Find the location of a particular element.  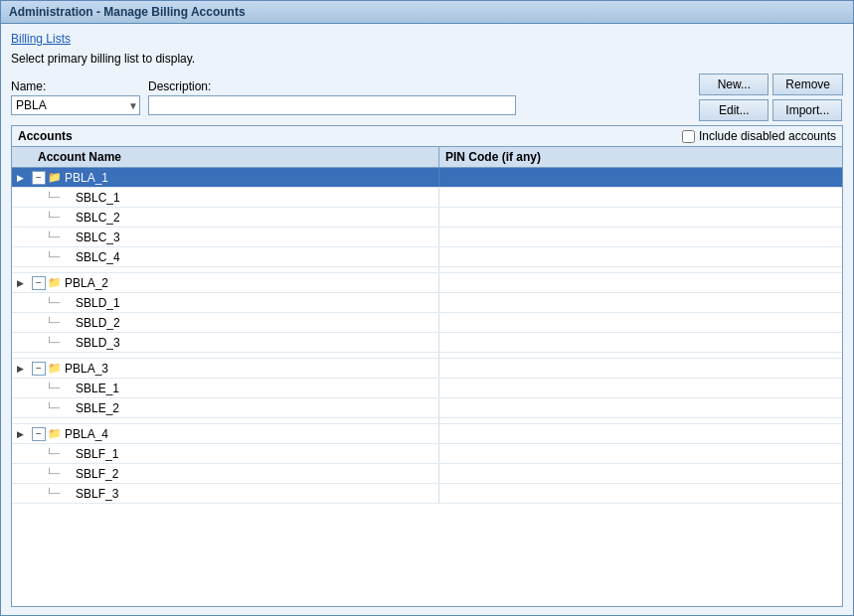

table-row: ▶−📁PBLA_2 is located at coordinates (427, 283).